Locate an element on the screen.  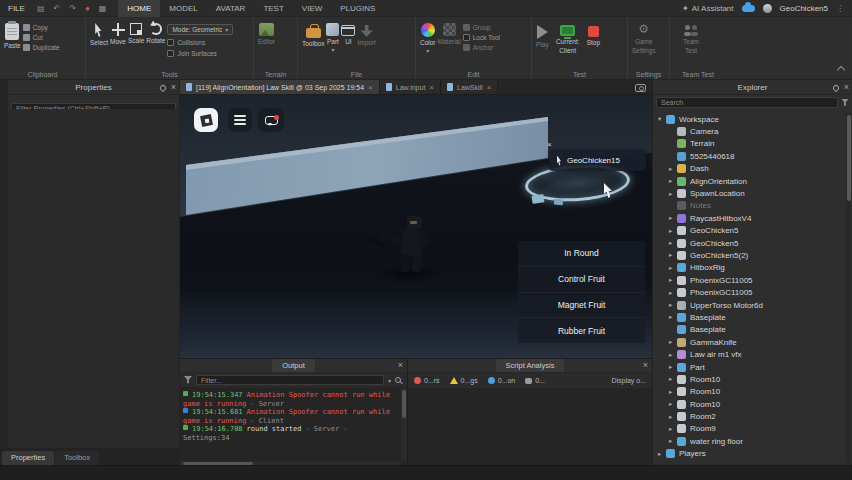
ui-button: UI is located at coordinates (348, 44).